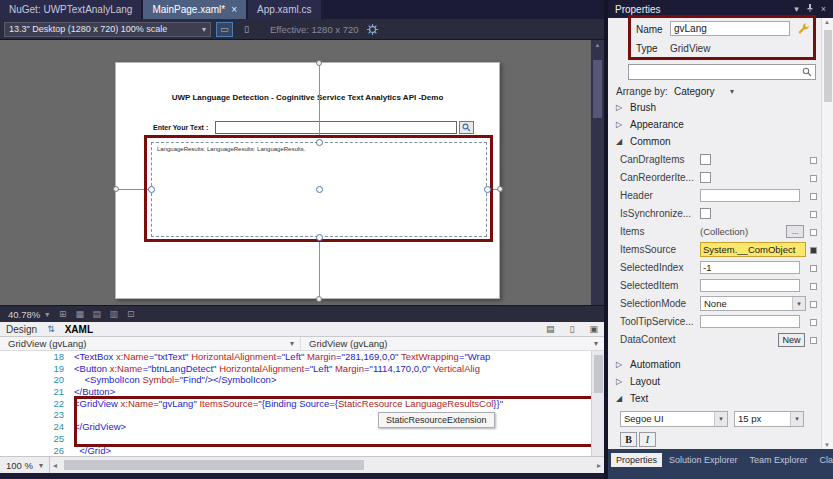  Describe the element at coordinates (694, 92) in the screenshot. I see `arrange-by-value: Category` at that location.